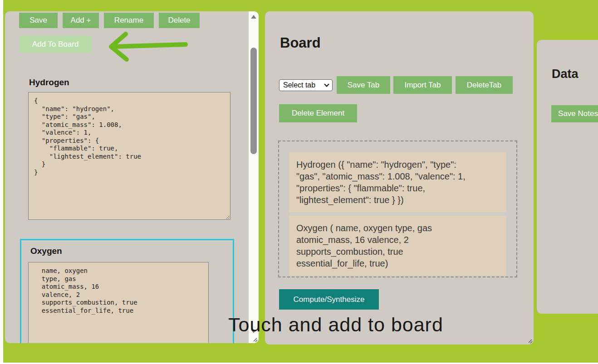  What do you see at coordinates (327, 84) in the screenshot?
I see `chevron-down-icon` at bounding box center [327, 84].